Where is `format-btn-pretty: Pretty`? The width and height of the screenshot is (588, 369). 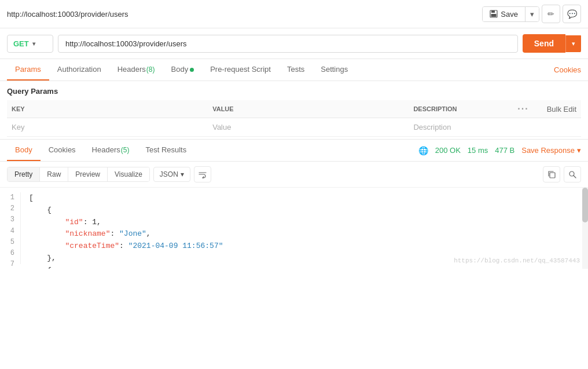 format-btn-pretty: Pretty is located at coordinates (24, 174).